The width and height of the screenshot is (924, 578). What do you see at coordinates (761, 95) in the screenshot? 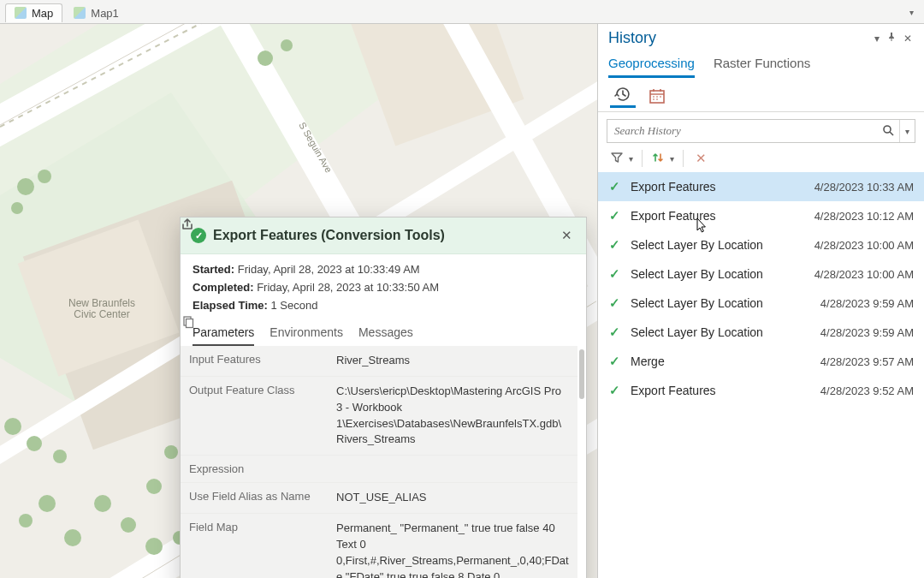
I see `history-view-modes` at bounding box center [761, 95].